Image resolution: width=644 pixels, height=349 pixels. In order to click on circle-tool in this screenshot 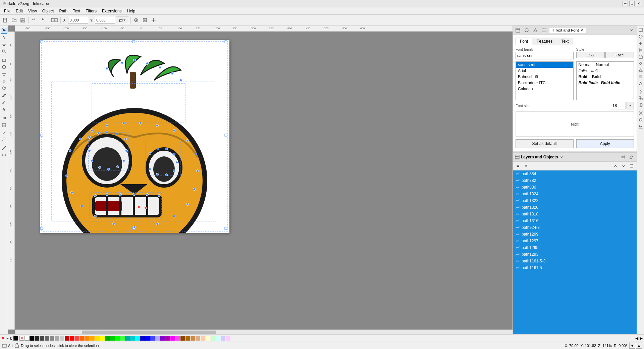, I will do `click(4, 67)`.